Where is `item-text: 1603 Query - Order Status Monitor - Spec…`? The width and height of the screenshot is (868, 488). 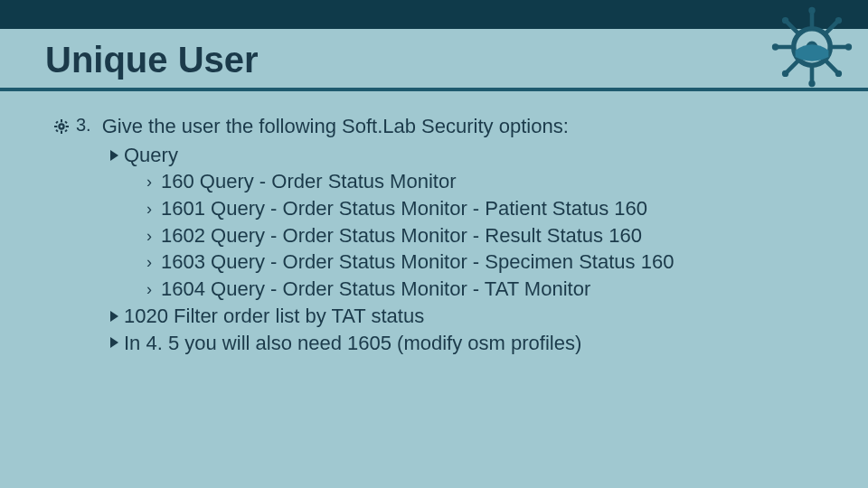 item-text: 1603 Query - Order Status Monitor - Spec… is located at coordinates (418, 262).